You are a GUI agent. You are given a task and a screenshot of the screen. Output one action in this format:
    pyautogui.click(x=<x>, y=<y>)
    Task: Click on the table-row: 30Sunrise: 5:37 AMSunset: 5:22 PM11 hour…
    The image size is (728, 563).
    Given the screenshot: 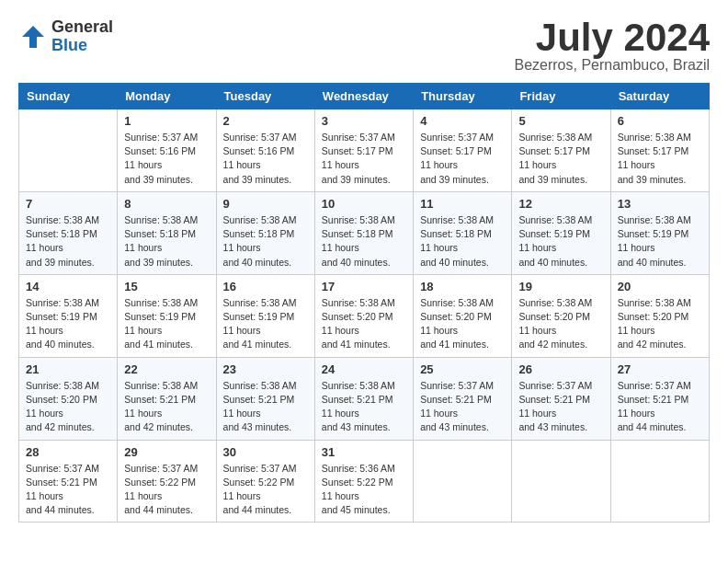 What is the action you would take?
    pyautogui.click(x=265, y=481)
    